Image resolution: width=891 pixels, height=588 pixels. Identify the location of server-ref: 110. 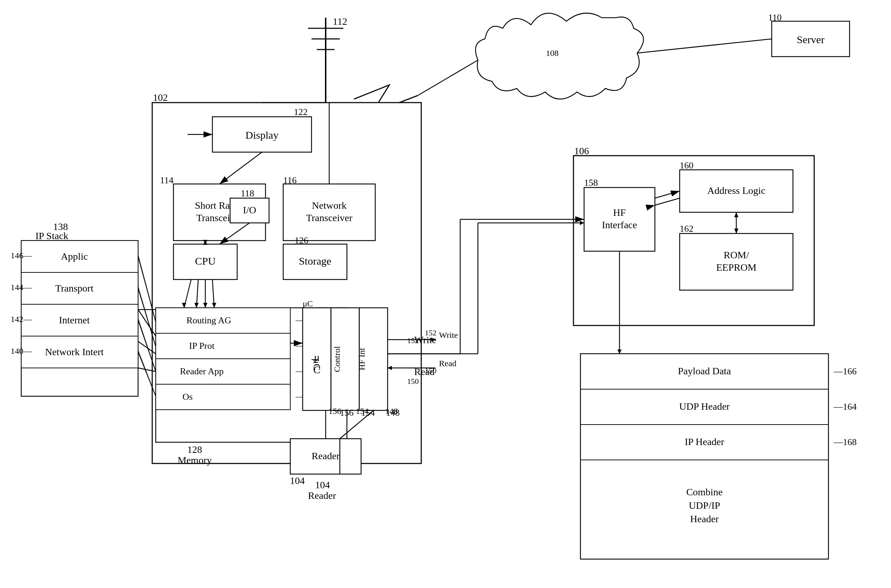
(775, 17).